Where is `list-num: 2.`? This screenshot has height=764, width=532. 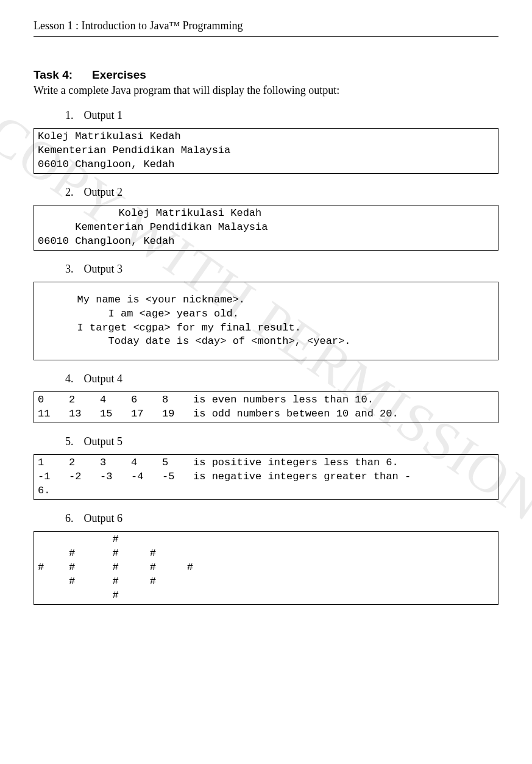 list-num: 2. is located at coordinates (73, 193).